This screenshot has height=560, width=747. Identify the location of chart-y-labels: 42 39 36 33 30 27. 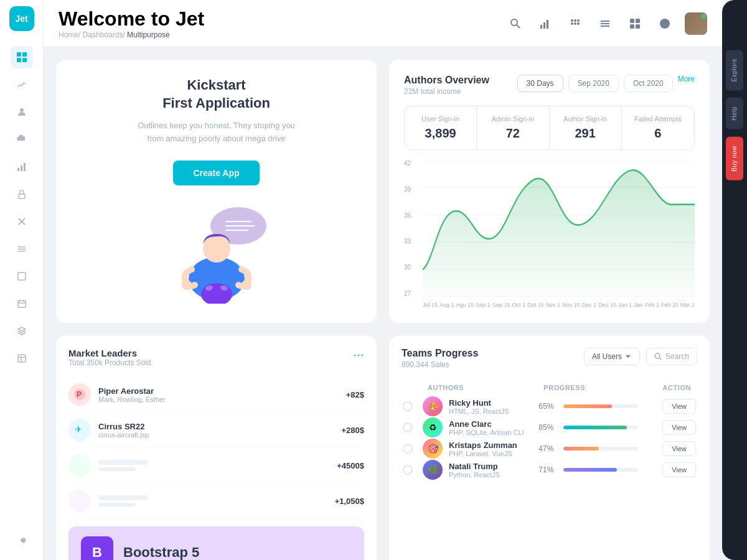
(407, 228).